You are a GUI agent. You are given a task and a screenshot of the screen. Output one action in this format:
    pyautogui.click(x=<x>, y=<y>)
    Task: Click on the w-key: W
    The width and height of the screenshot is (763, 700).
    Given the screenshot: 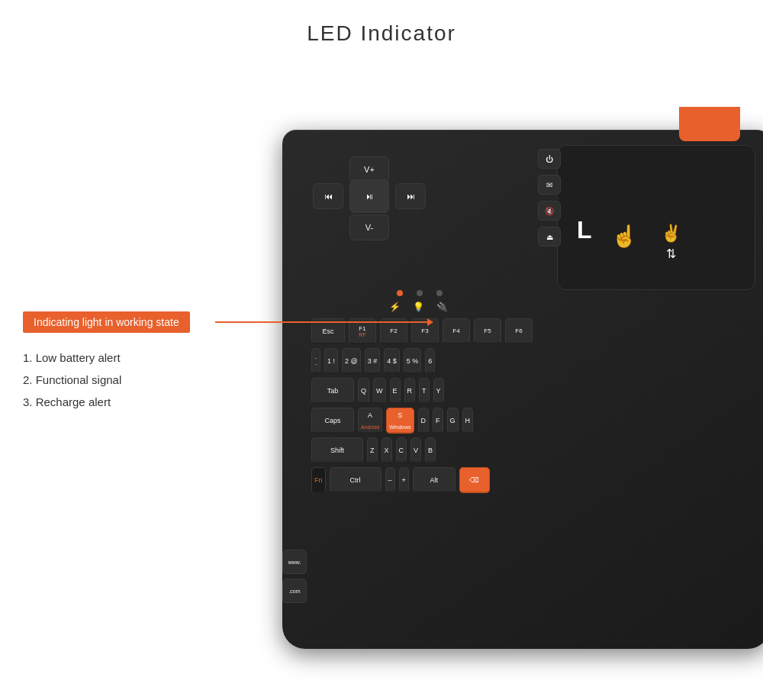 What is the action you would take?
    pyautogui.click(x=380, y=391)
    